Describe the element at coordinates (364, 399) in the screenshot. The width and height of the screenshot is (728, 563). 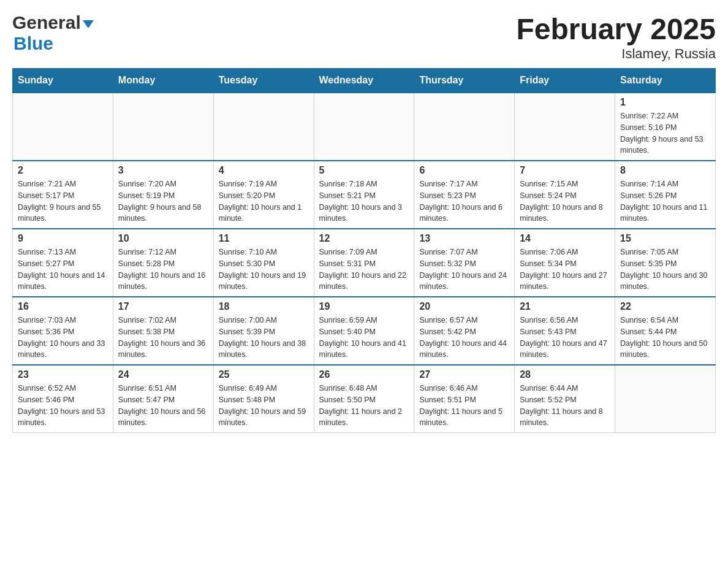
I see `calendar-week-row: 23Sunrise: 6:52 AM Sunset: 5:46 PM Dayli…` at that location.